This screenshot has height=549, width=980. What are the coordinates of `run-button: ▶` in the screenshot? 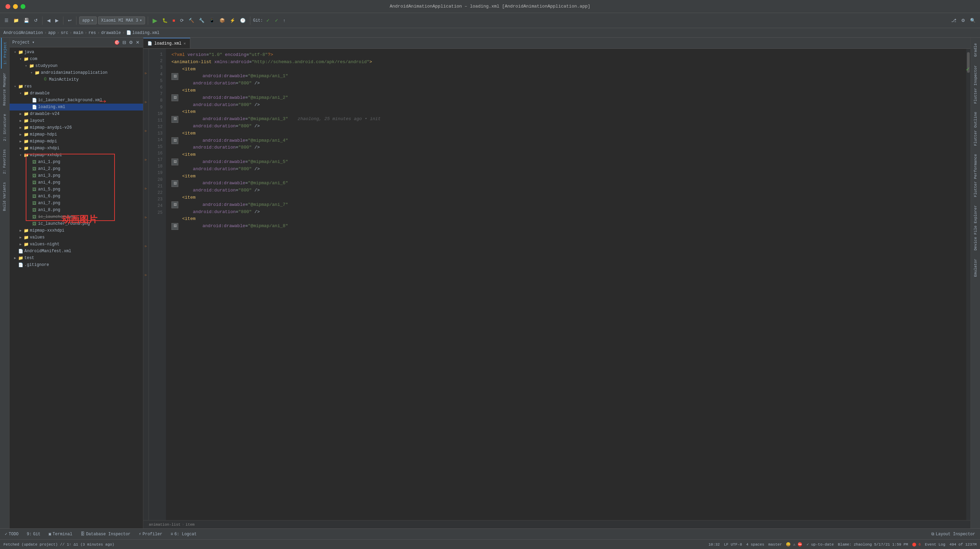 It's located at (155, 21).